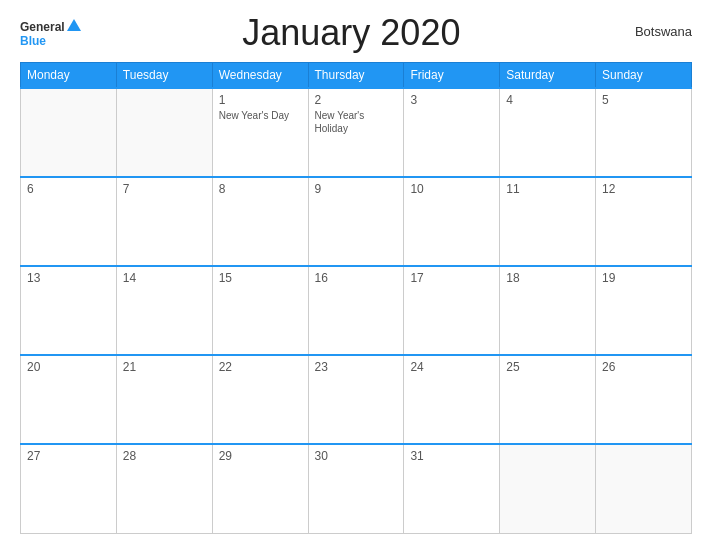  Describe the element at coordinates (356, 76) in the screenshot. I see `header-thursday: Thursday` at that location.